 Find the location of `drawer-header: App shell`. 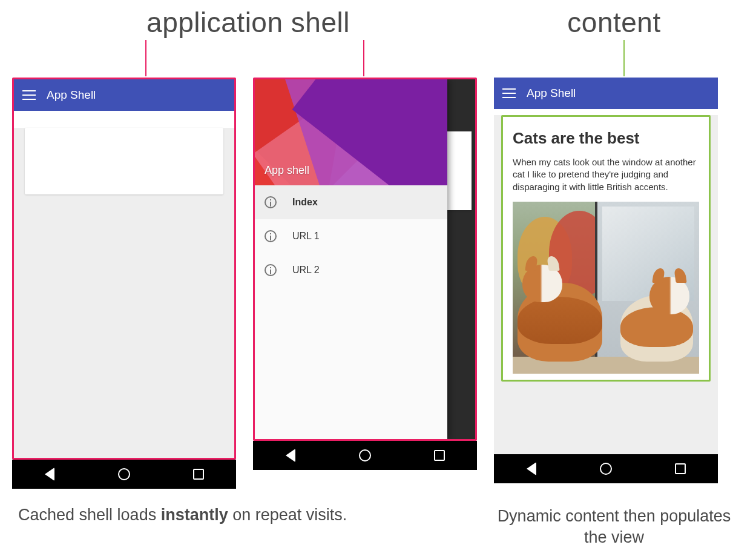

drawer-header: App shell is located at coordinates (351, 132).